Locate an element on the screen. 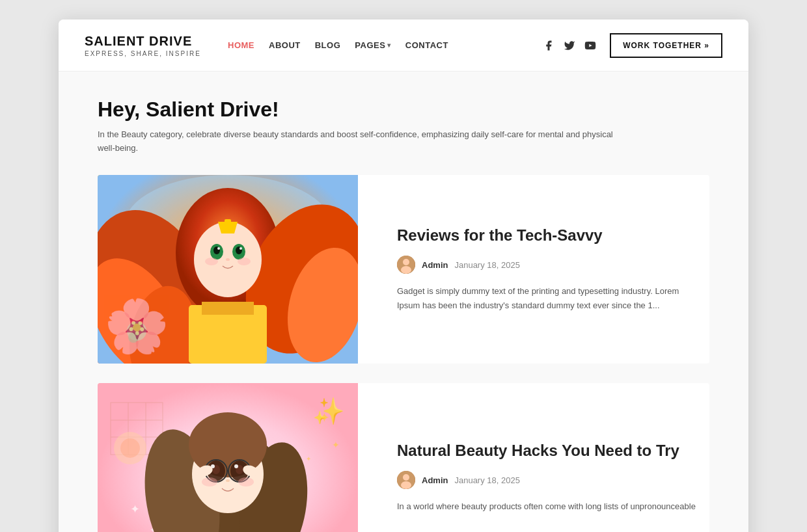 The image size is (807, 532). main-nav: HOME ABOUT BLOG PAGES ▾ CONTACT is located at coordinates (385, 46).